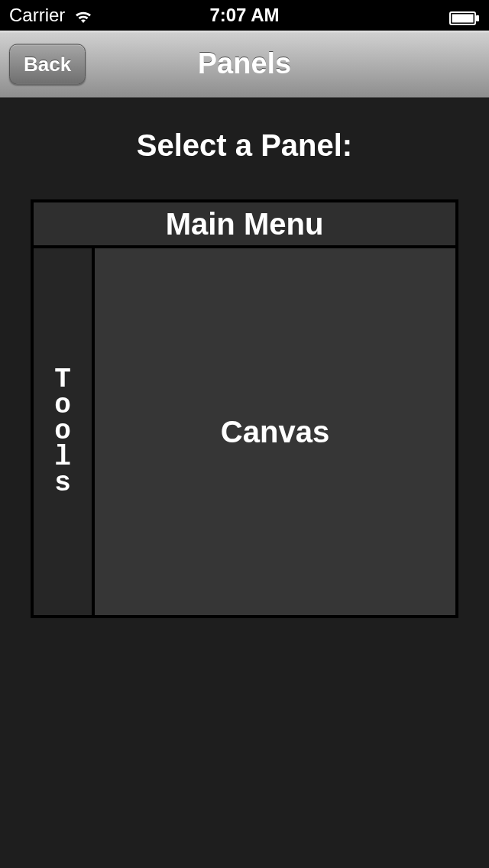 The height and width of the screenshot is (868, 489). What do you see at coordinates (244, 64) in the screenshot?
I see `nav-bar: Back Panels` at bounding box center [244, 64].